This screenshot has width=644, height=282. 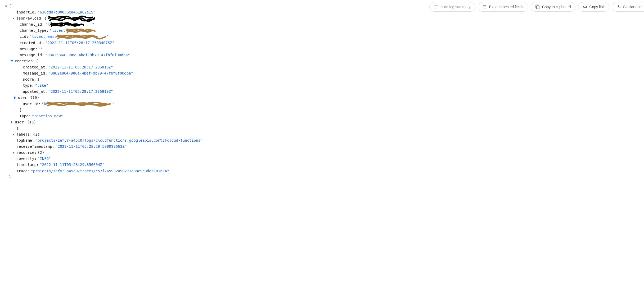 What do you see at coordinates (323, 122) in the screenshot?
I see `field-user: user {15}` at bounding box center [323, 122].